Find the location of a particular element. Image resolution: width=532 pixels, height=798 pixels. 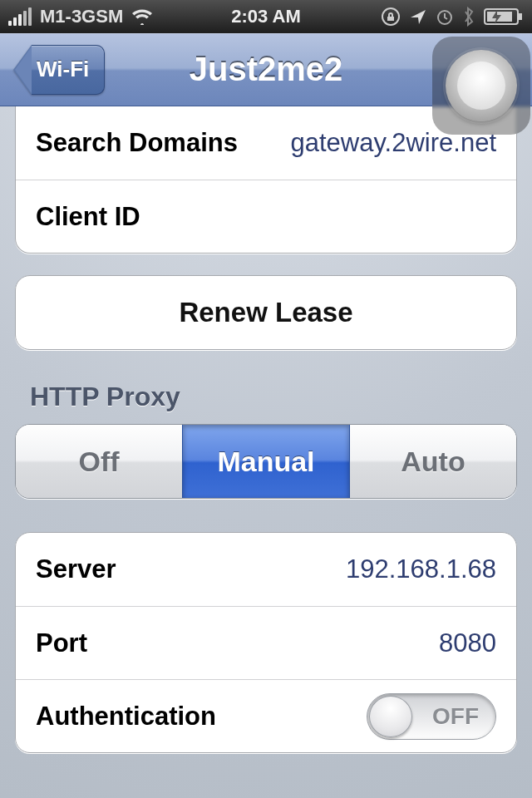

renew-lease-button: Renew Lease is located at coordinates (266, 313).